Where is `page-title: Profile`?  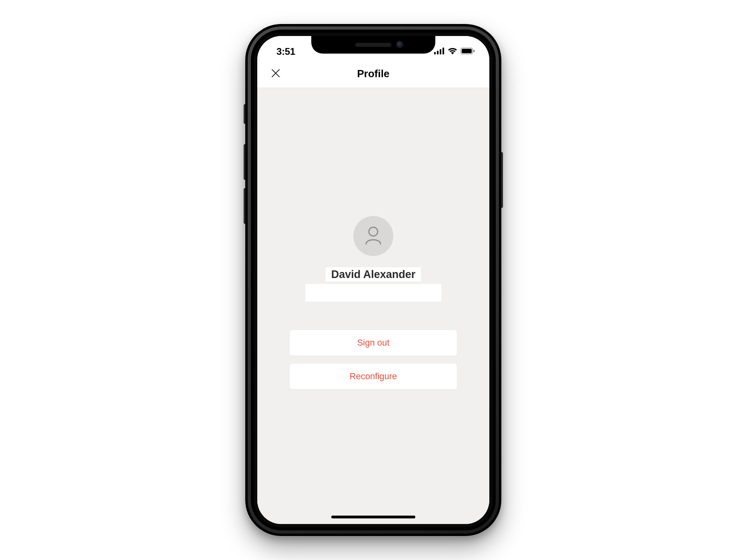
page-title: Profile is located at coordinates (374, 74).